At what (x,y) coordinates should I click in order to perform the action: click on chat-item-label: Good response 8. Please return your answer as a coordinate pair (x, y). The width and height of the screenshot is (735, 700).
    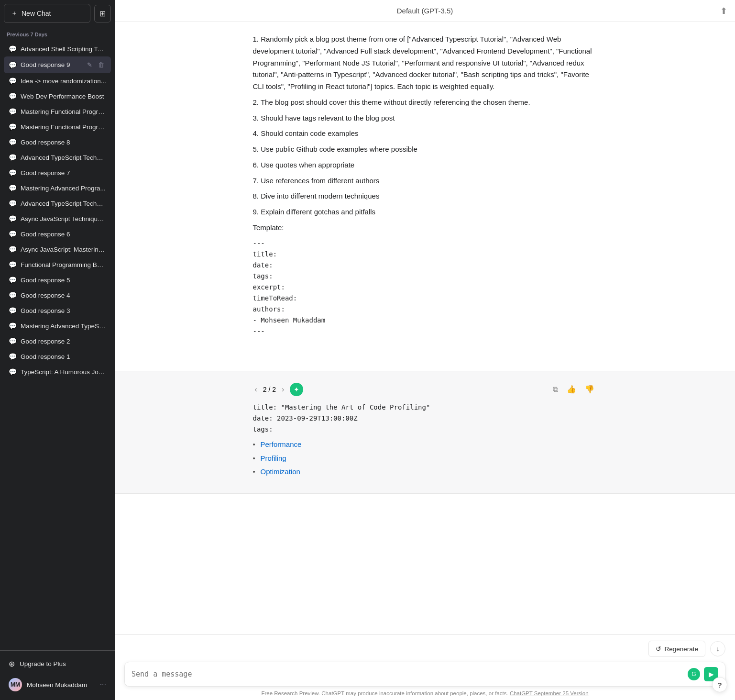
    Looking at the image, I should click on (63, 143).